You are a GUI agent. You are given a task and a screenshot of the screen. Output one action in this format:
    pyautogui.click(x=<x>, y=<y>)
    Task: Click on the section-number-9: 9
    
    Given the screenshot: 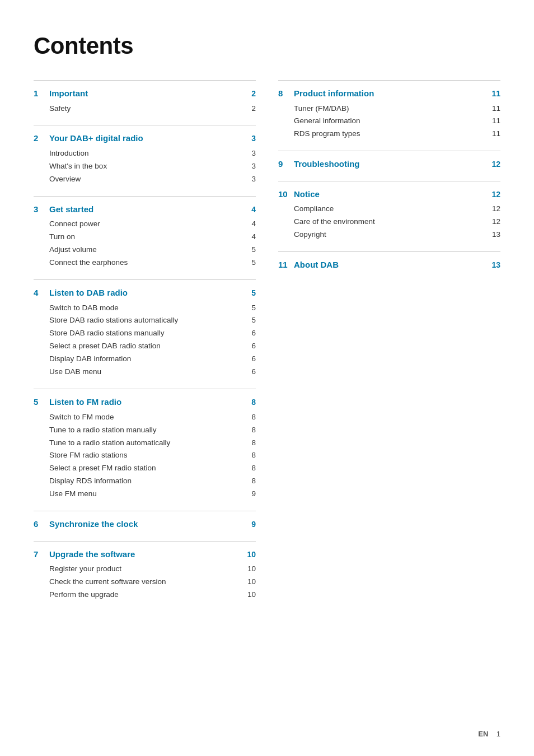 What is the action you would take?
    pyautogui.click(x=283, y=165)
    